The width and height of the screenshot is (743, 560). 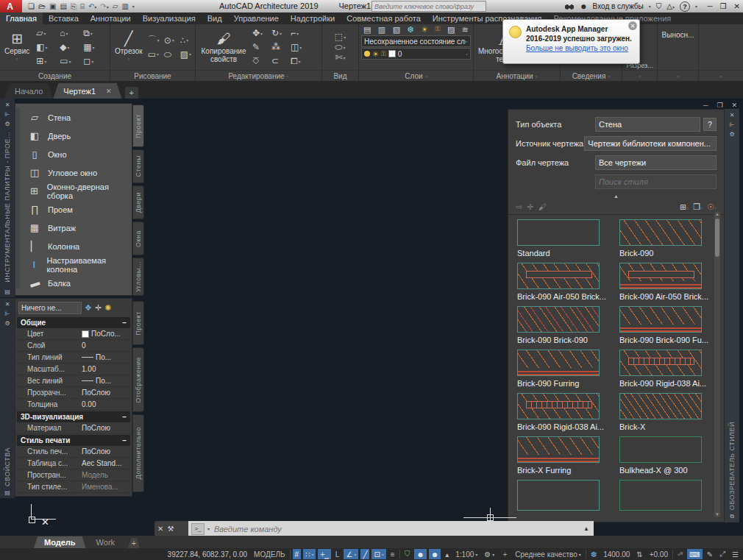 I want to click on ceiling-grid-icon: ▦▾, so click(x=93, y=47).